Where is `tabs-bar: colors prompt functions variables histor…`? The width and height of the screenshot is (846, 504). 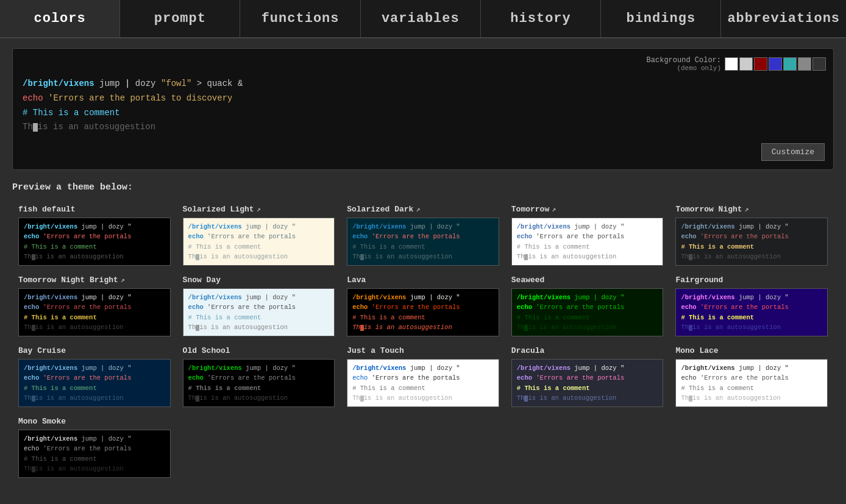
tabs-bar: colors prompt functions variables histor… is located at coordinates (423, 20).